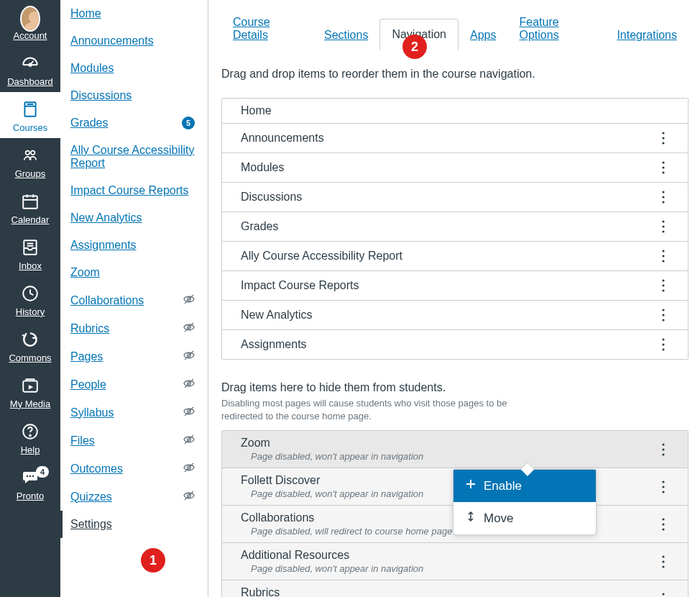 The image size is (700, 597). What do you see at coordinates (134, 440) in the screenshot?
I see `course-nav-item: Files` at bounding box center [134, 440].